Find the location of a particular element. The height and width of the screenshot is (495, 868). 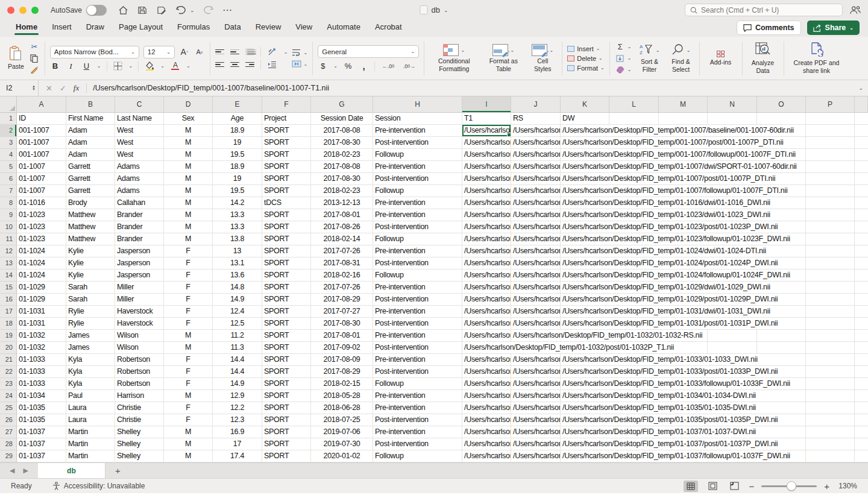

cell: /Users/hcarlson/Desktop/FID_temp/001-100… is located at coordinates (585, 131).